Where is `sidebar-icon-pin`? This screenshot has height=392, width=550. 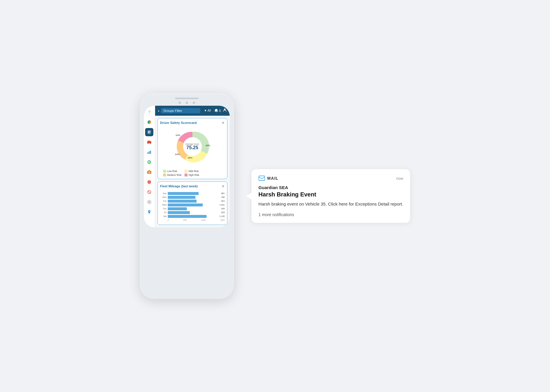
sidebar-icon-pin is located at coordinates (149, 212).